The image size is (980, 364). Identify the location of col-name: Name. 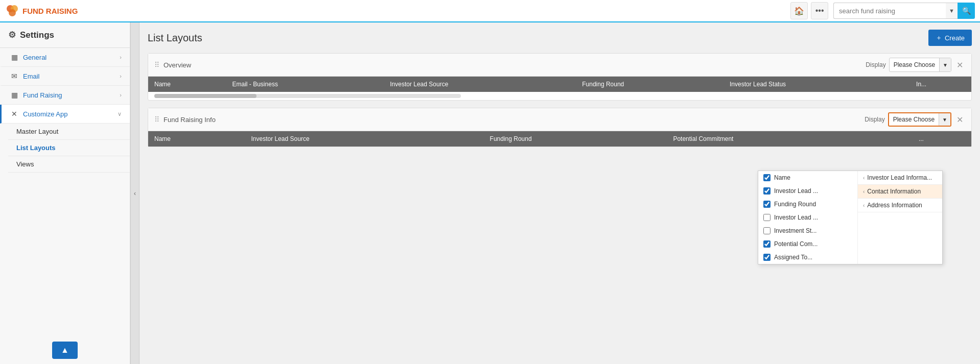
(187, 84).